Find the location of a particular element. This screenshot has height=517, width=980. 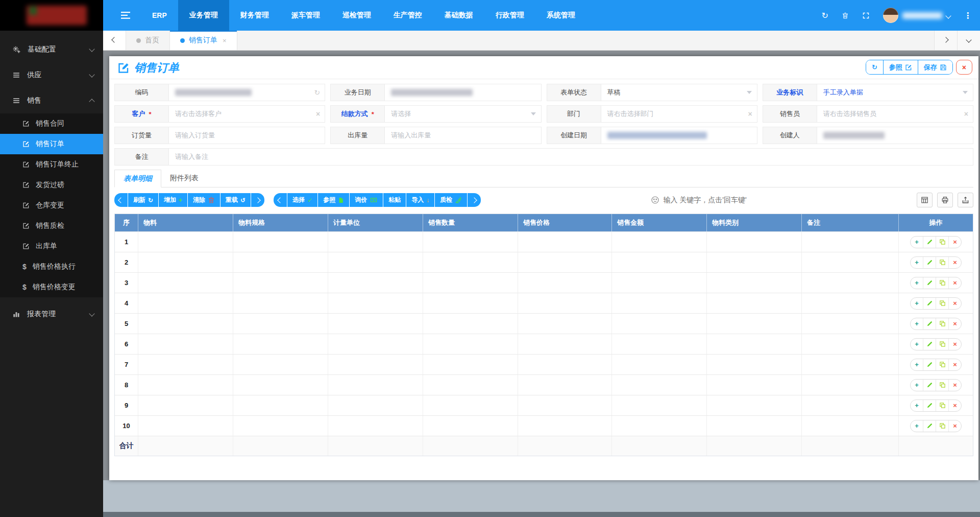

tab-首页: 首页 is located at coordinates (148, 40).